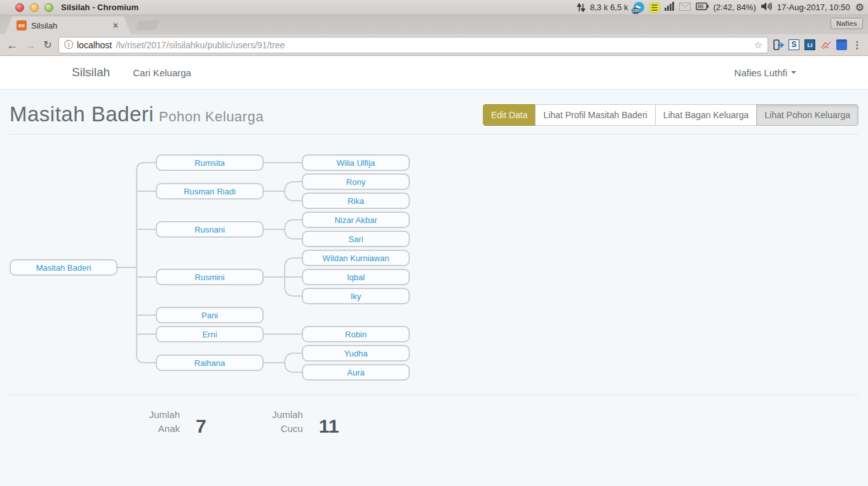 The width and height of the screenshot is (868, 486). Describe the element at coordinates (356, 296) in the screenshot. I see `tree-node-grandchild: Iky` at that location.